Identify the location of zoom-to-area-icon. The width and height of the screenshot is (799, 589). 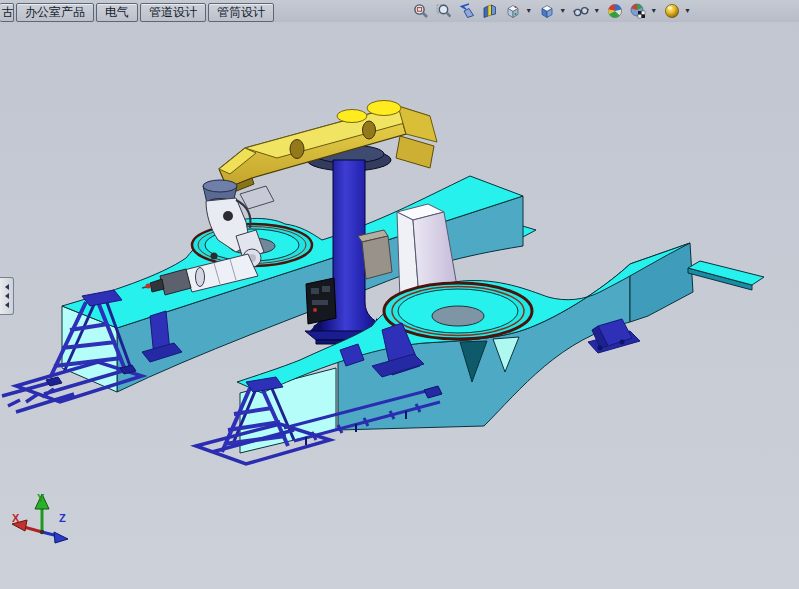
(444, 11).